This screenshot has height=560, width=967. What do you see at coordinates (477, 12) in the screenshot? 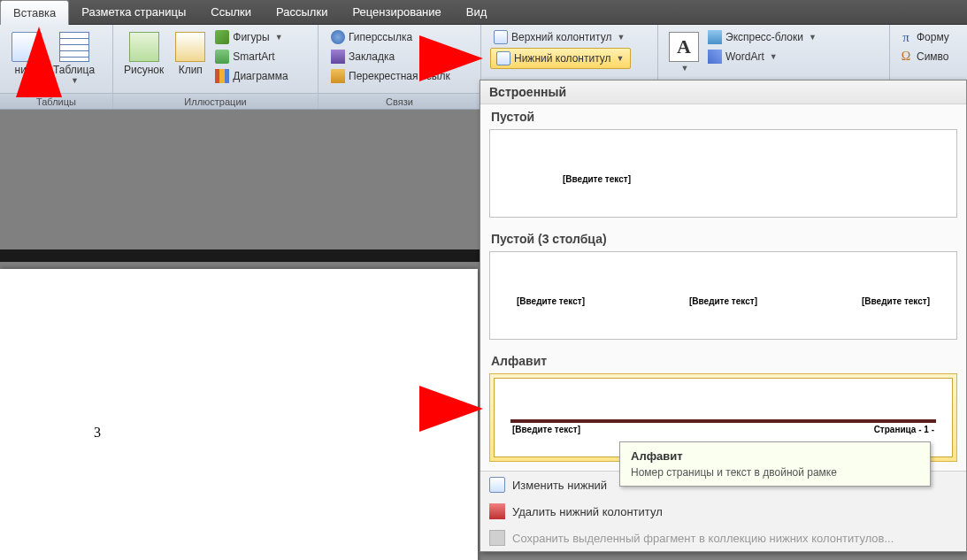
I see `tab-view: Вид` at bounding box center [477, 12].